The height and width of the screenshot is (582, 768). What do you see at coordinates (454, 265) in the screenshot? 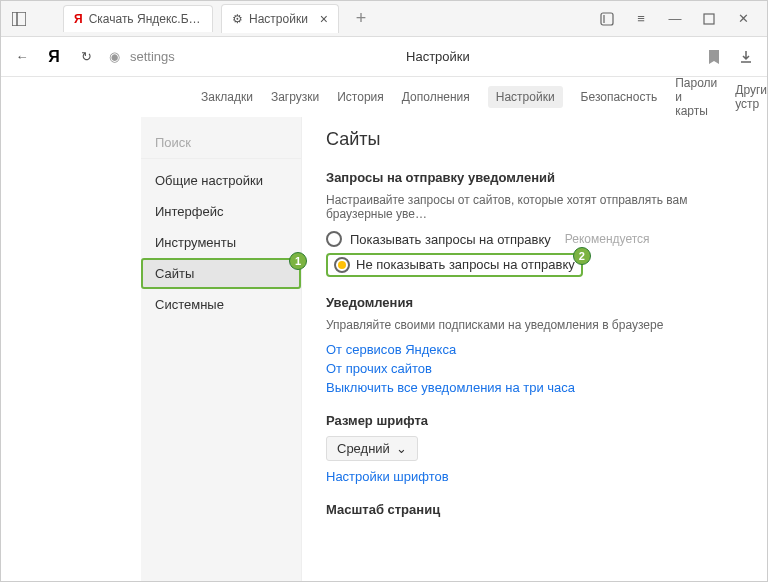
I see `radio-hide-requests: Не показывать запросы на отправку 2` at bounding box center [454, 265].